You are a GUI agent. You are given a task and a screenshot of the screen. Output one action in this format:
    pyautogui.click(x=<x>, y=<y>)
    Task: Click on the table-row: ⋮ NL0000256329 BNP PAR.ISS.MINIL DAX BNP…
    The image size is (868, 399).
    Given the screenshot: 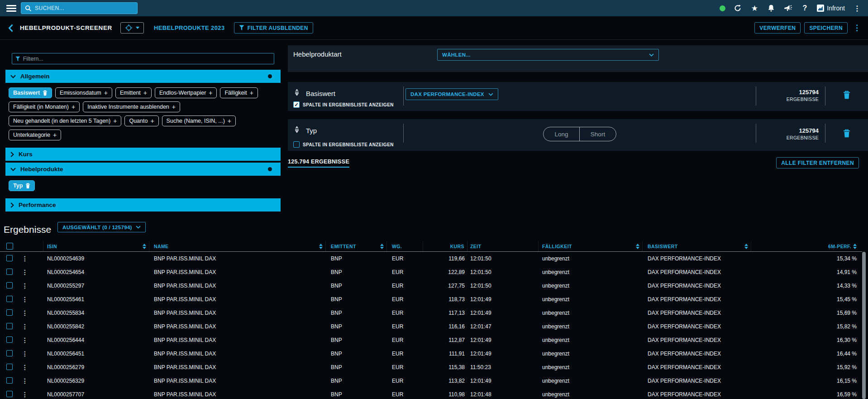 What is the action you would take?
    pyautogui.click(x=431, y=381)
    